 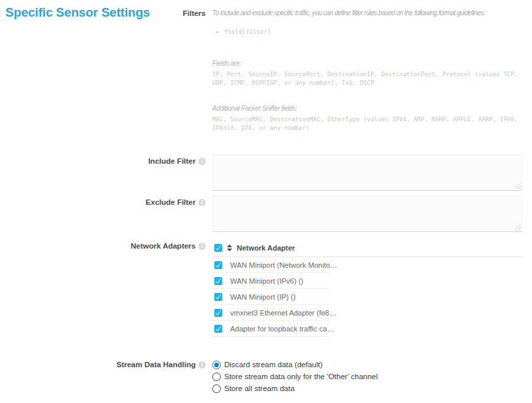 I want to click on discard-stream-radio, so click(x=216, y=365).